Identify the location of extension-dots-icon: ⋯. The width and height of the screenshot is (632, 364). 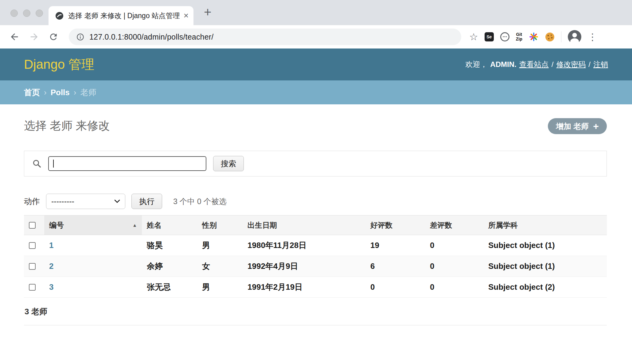
(505, 37).